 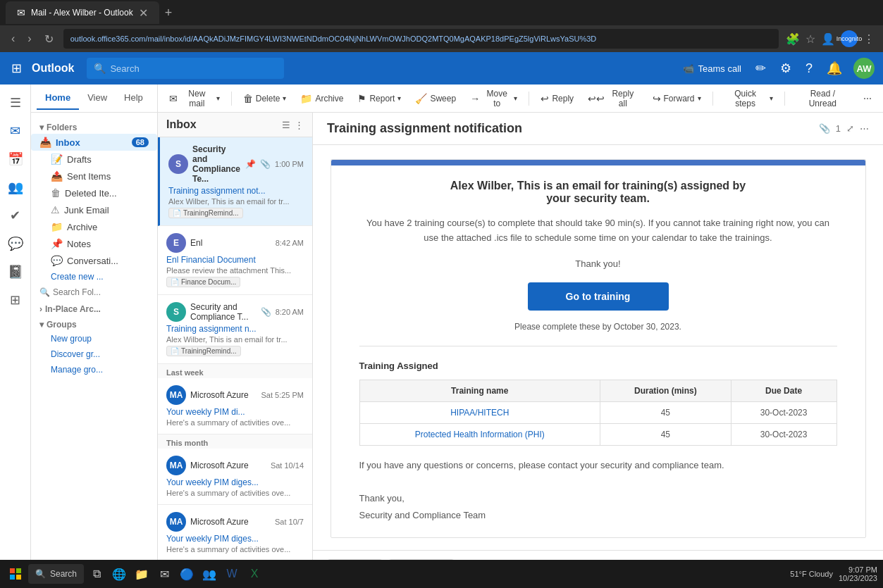 What do you see at coordinates (142, 574) in the screenshot?
I see `explorer-icon: 📁` at bounding box center [142, 574].